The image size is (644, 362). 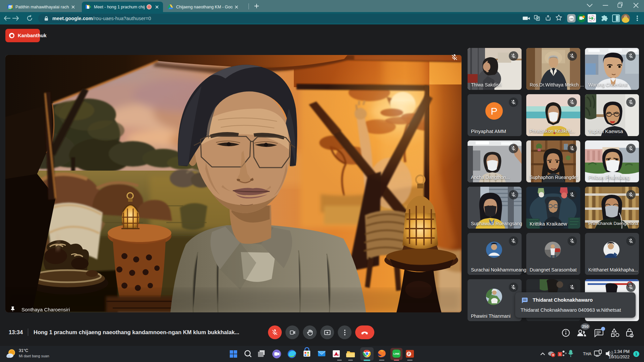 What do you see at coordinates (587, 354) in the screenshot?
I see `svg-text: THA` at bounding box center [587, 354].